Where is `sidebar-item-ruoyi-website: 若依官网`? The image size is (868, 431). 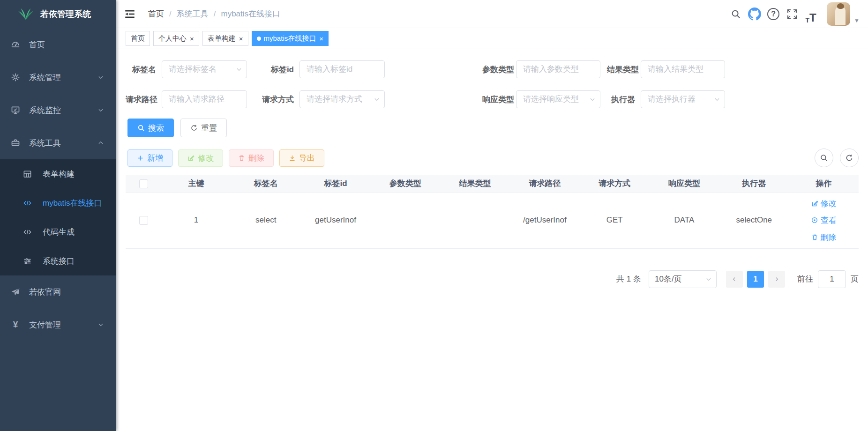
sidebar-item-ruoyi-website: 若依官网 is located at coordinates (58, 292).